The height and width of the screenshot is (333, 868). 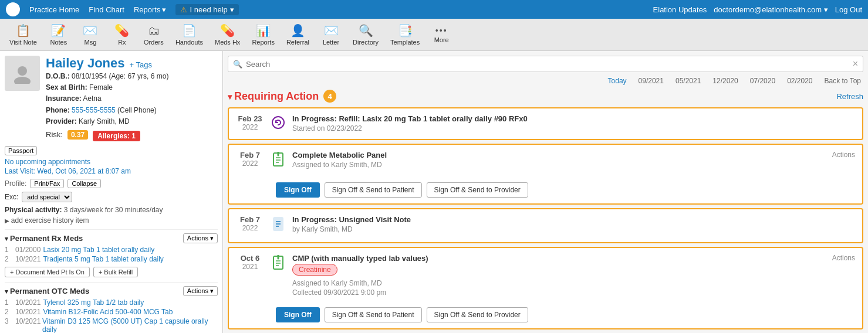 What do you see at coordinates (546, 96) in the screenshot?
I see `requiring-action-header: Requiring Action 4 Refresh` at bounding box center [546, 96].